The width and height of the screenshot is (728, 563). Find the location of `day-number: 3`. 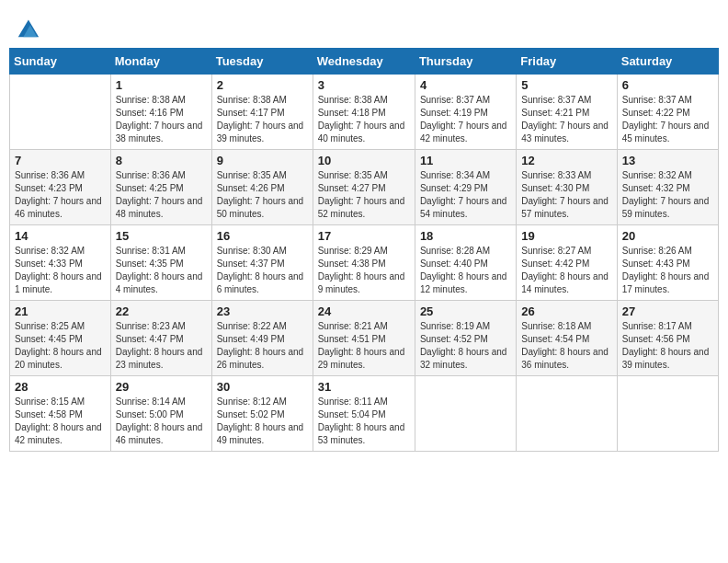

day-number: 3 is located at coordinates (364, 85).